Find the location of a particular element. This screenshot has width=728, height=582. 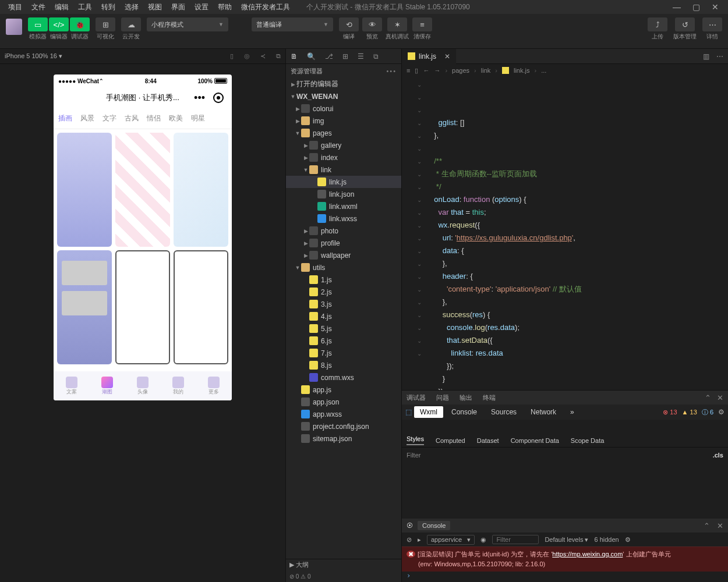

editor-more-icon: ⋯ is located at coordinates (720, 56).